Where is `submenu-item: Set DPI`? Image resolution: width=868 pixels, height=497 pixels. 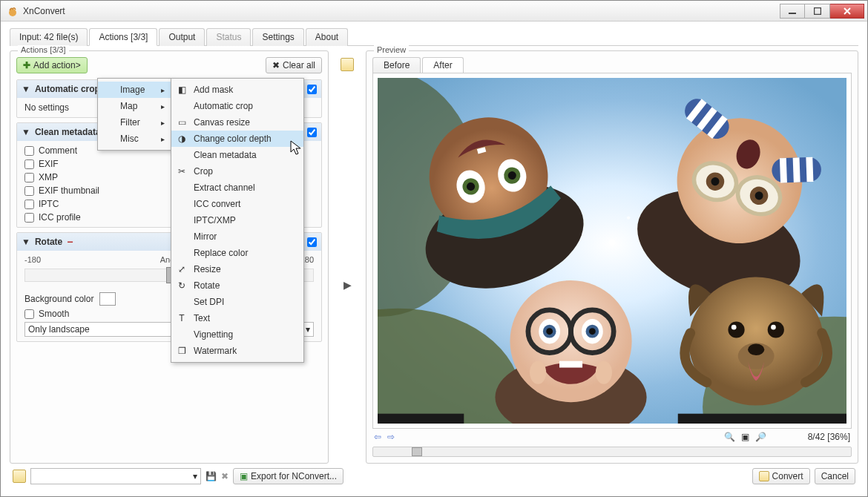
submenu-item: Set DPI is located at coordinates (237, 302).